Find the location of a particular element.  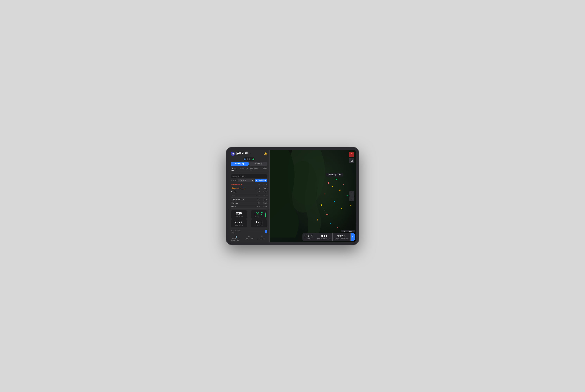

vessel-info: Ever Gentle+ Vessel is located at coordinates (249, 154).